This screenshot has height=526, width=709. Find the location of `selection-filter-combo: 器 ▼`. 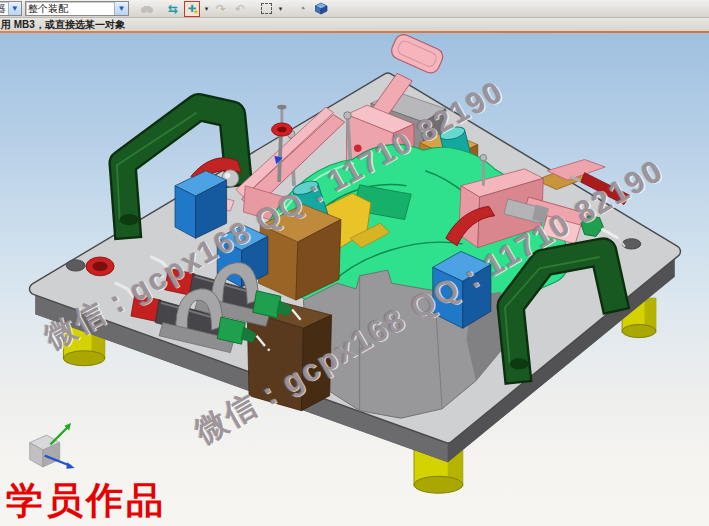

selection-filter-combo: 器 ▼ is located at coordinates (11, 8).